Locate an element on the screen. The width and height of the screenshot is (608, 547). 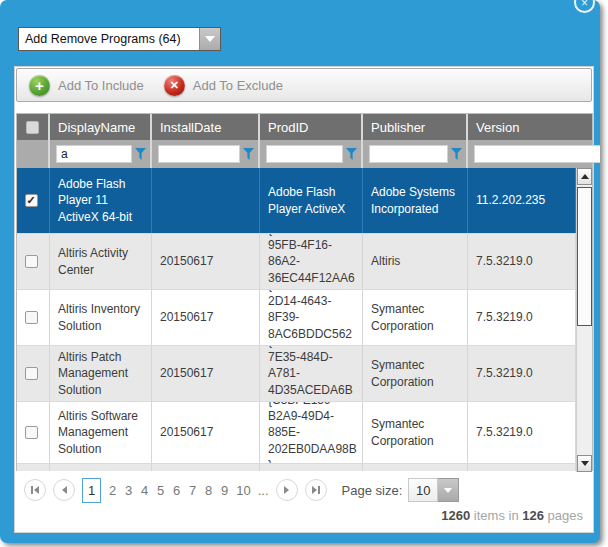
next-page-button is located at coordinates (287, 490).